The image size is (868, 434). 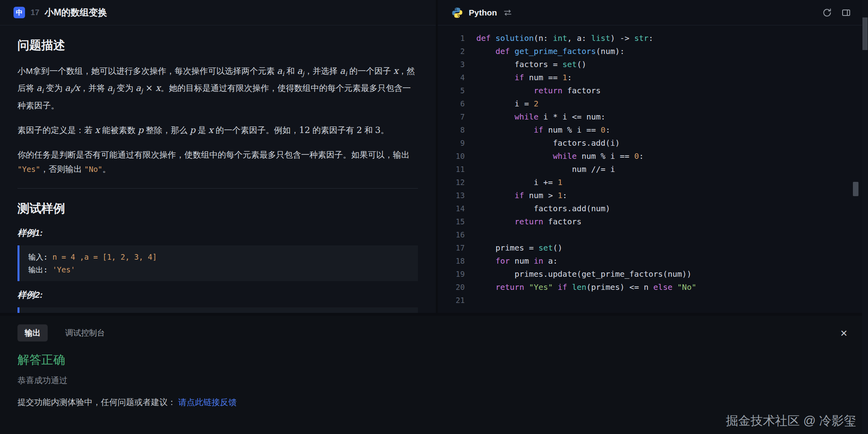 What do you see at coordinates (218, 120) in the screenshot?
I see `problem-paragraphs: 小M拿到一个数组，她可以进行多次操作，每次操作可以选择两个元素 ai 和 aj，…` at bounding box center [218, 120].